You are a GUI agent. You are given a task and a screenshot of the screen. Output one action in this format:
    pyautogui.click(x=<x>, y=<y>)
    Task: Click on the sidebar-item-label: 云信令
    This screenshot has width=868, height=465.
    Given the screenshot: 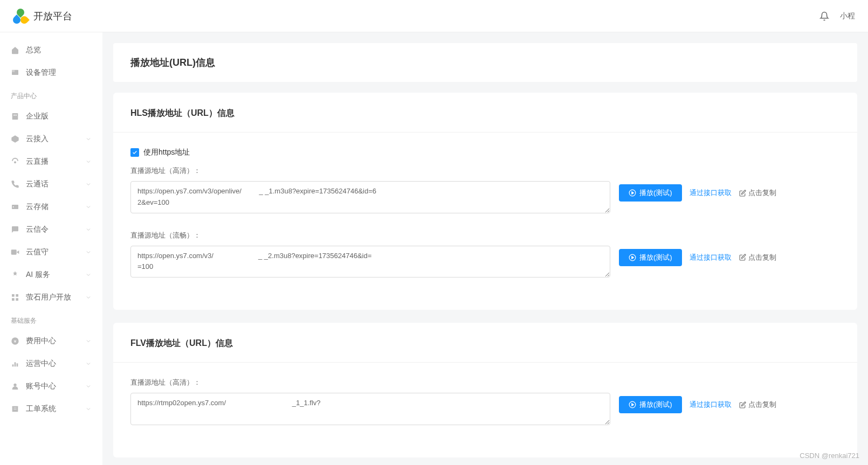 What is the action you would take?
    pyautogui.click(x=52, y=230)
    